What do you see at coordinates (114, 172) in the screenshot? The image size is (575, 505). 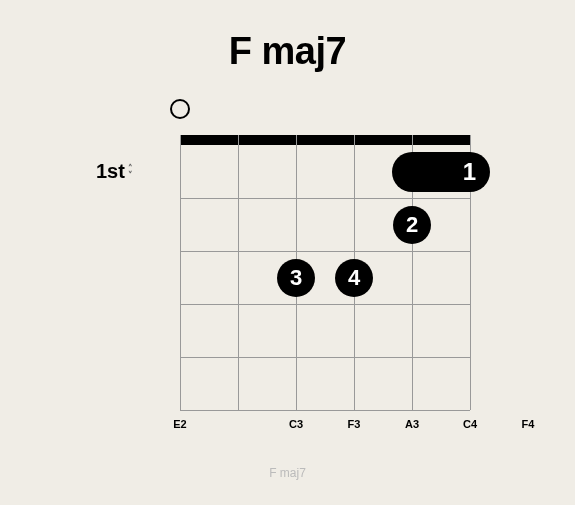 I see `fret-position-stepper: 1st ˄˅` at bounding box center [114, 172].